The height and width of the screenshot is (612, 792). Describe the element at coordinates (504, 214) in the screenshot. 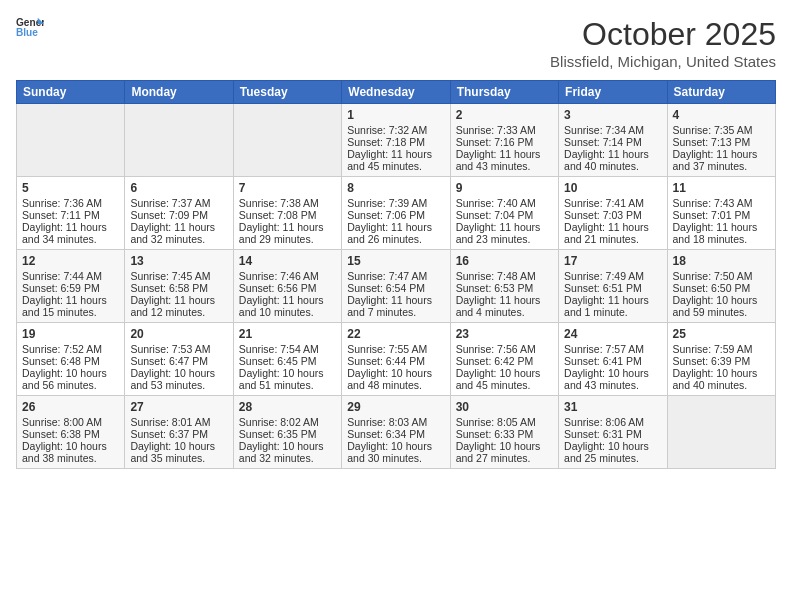

I see `calendar-cell: 9Sunrise: 7:40 AMSunset: 7:04 PMDaylight…` at that location.